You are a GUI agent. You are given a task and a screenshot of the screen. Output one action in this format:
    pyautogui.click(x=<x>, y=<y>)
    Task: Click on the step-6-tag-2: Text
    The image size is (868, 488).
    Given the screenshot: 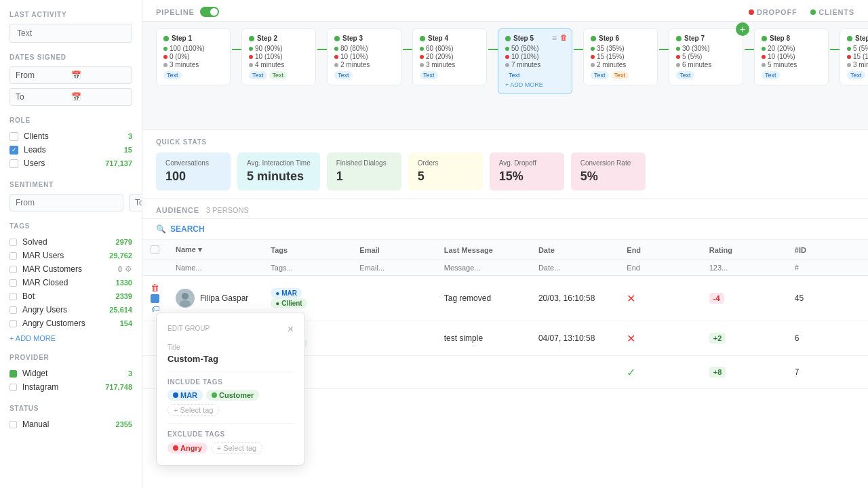 What is the action you would take?
    pyautogui.click(x=620, y=75)
    